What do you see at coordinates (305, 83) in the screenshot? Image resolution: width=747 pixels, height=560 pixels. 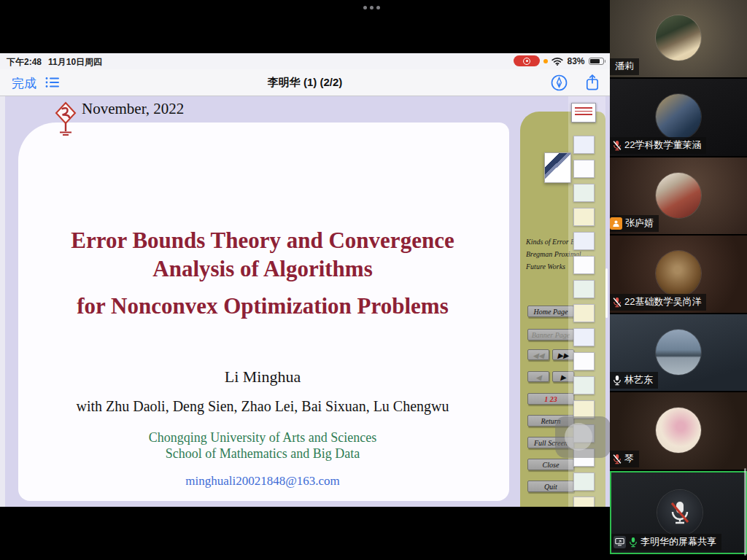 I see `document-title: 李明华 (1) (2/2)` at bounding box center [305, 83].